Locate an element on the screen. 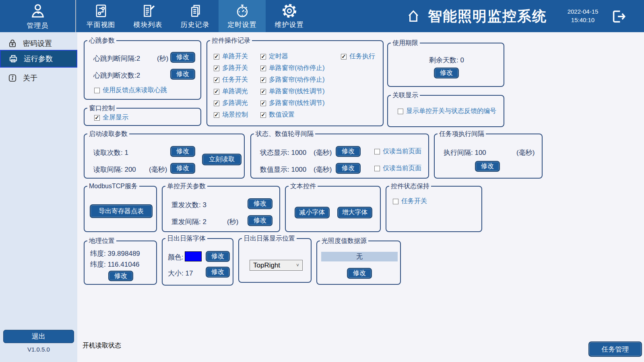  decrease-font-button: 减小字体 is located at coordinates (312, 212).